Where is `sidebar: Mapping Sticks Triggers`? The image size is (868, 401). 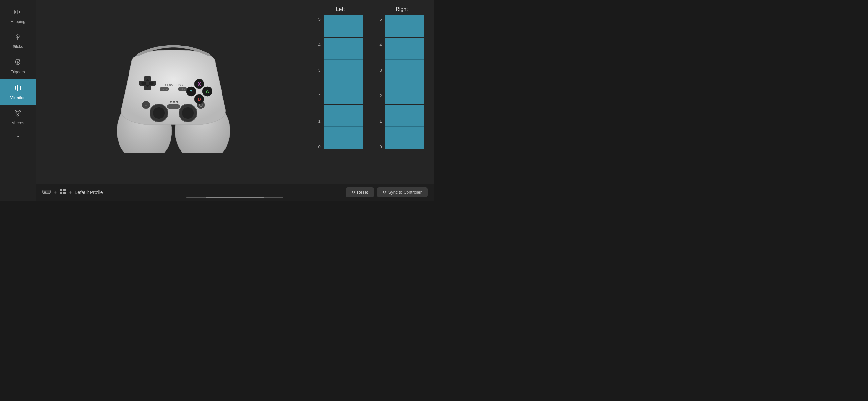
sidebar: Mapping Sticks Triggers is located at coordinates (18, 100).